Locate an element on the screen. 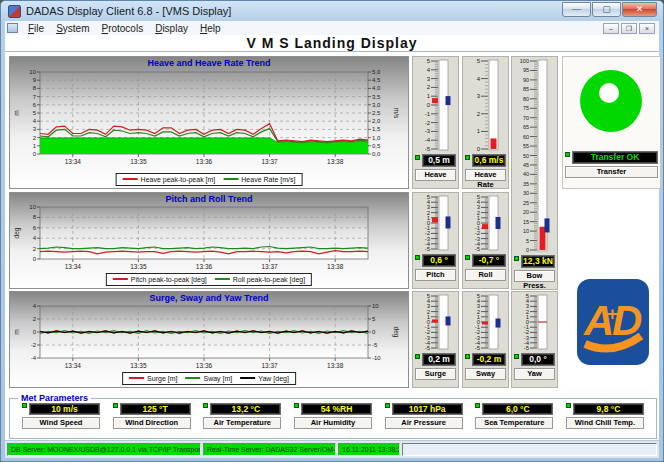 The width and height of the screenshot is (664, 462). menu-protocols: Protocols is located at coordinates (122, 28).